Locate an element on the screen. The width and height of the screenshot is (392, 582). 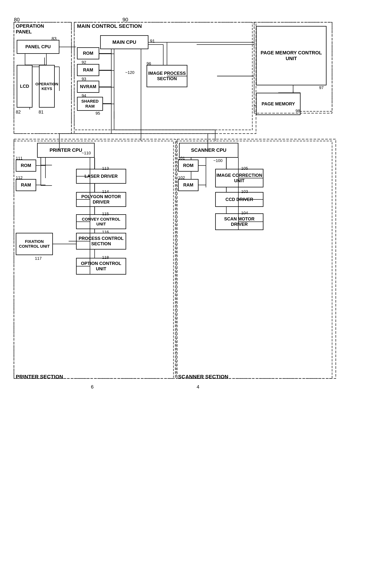
main-cpu-box: MAIN CPU is located at coordinates (124, 42).